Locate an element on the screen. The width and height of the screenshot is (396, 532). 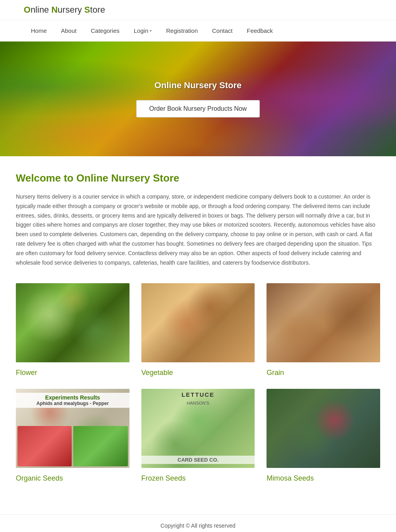
welcome-title: Welcome to Online Nursery Store is located at coordinates (198, 178).